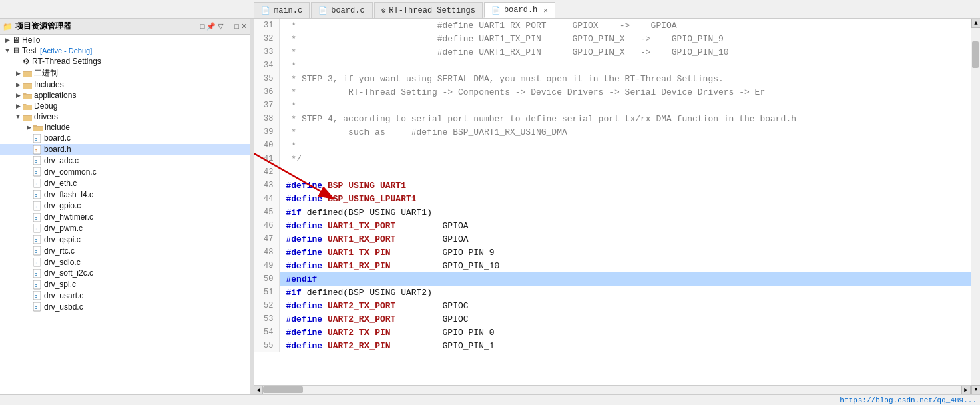  I want to click on tree-item-drv-usart-c: cdrv_usart.c, so click(125, 296).